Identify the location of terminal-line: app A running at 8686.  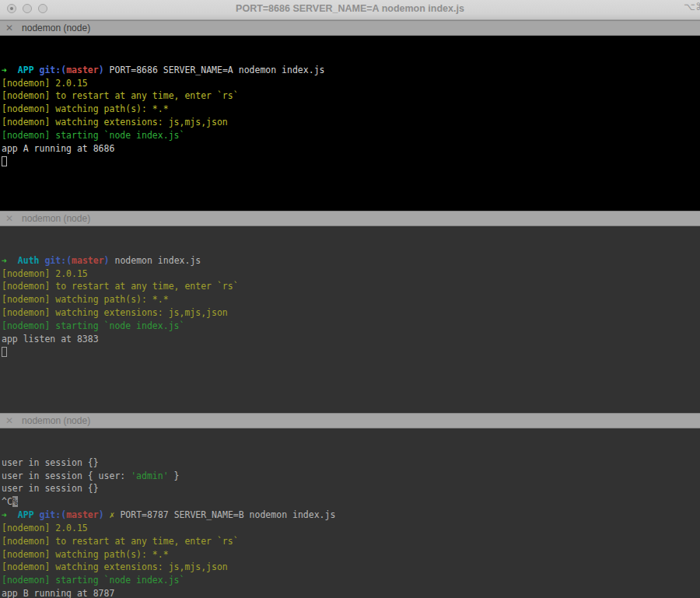
(351, 149).